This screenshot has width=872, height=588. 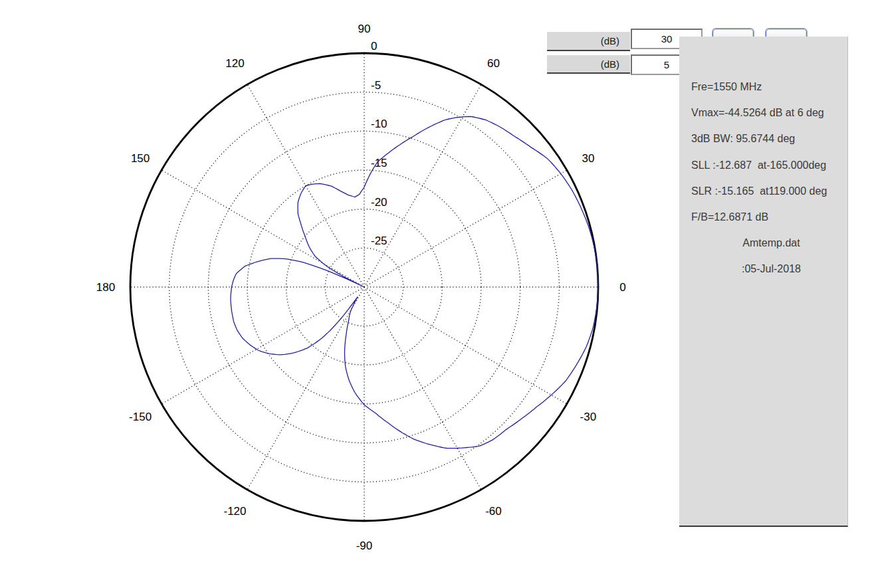 What do you see at coordinates (758, 113) in the screenshot?
I see `info-vmax: Vmax=-44.5264 dB at 6 deg` at bounding box center [758, 113].